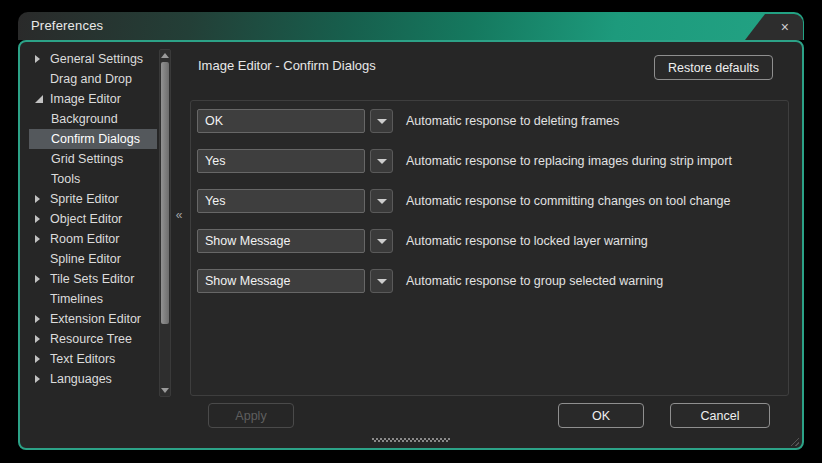 The image size is (822, 463). Describe the element at coordinates (93, 179) in the screenshot. I see `sidebar-item-tools: Tools` at that location.